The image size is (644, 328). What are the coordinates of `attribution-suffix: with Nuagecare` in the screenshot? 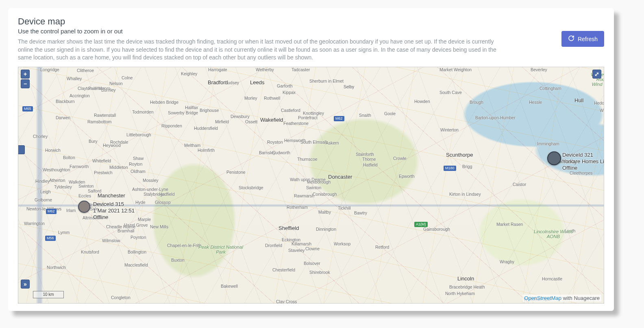 It's located at (581, 298).